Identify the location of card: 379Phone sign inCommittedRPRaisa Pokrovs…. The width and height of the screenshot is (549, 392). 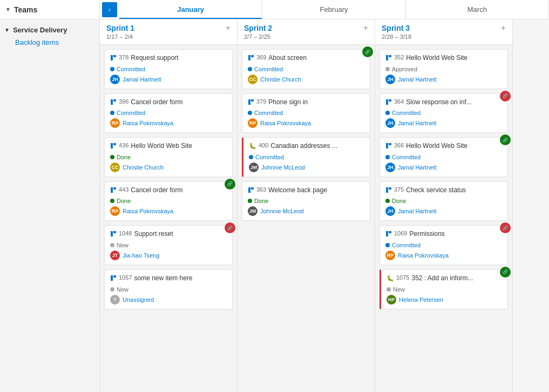
(306, 113).